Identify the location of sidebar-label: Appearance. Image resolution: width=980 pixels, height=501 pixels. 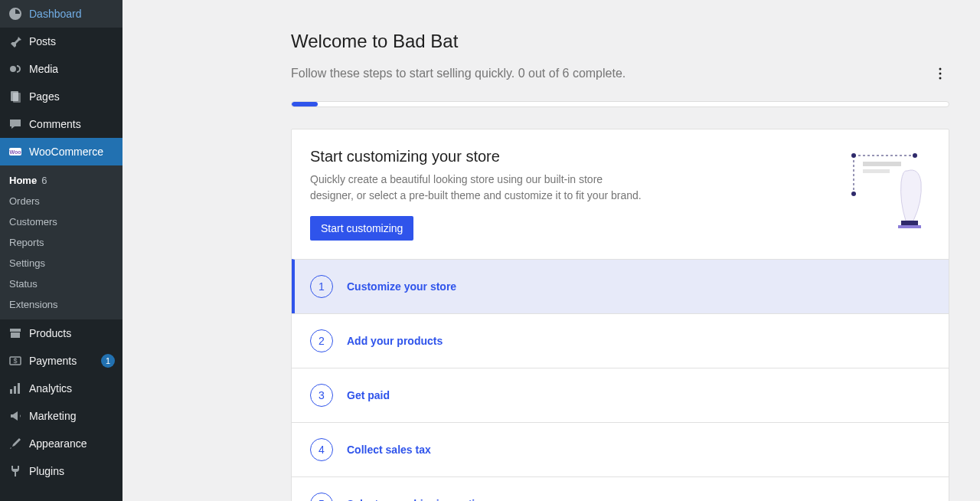
(72, 444).